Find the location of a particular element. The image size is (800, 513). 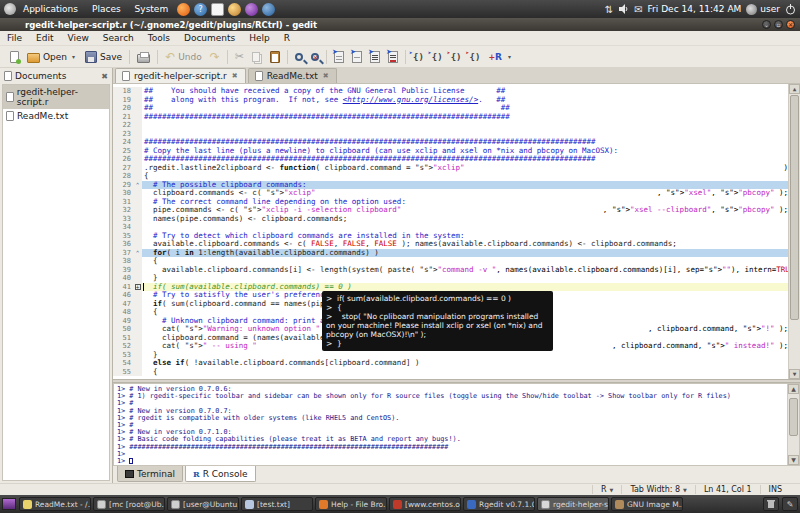

network-updown-icon: ⇅ is located at coordinates (609, 10).